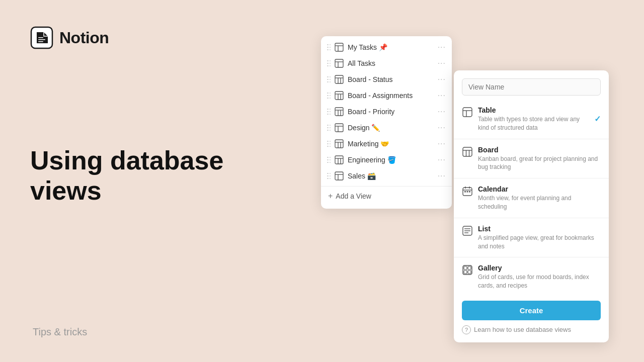  Describe the element at coordinates (531, 119) in the screenshot. I see `view-type-table: Table Table with types to store and view…` at that location.